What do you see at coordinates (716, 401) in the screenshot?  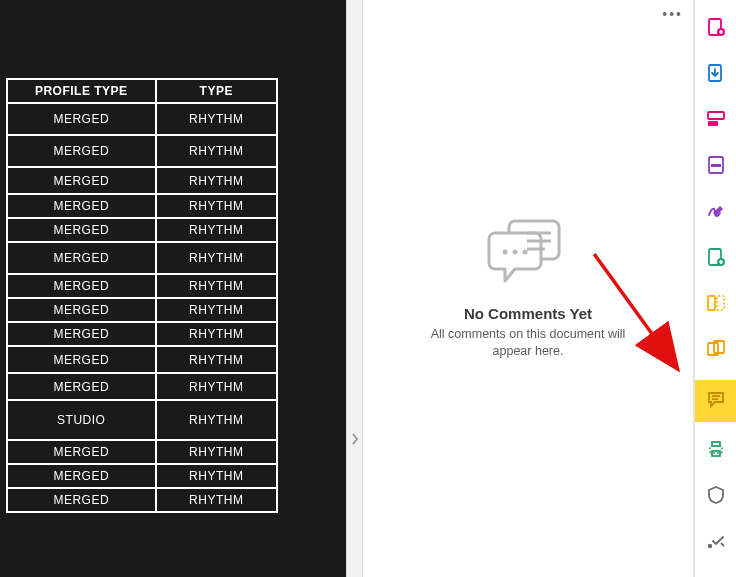 I see `comment-tool` at bounding box center [716, 401].